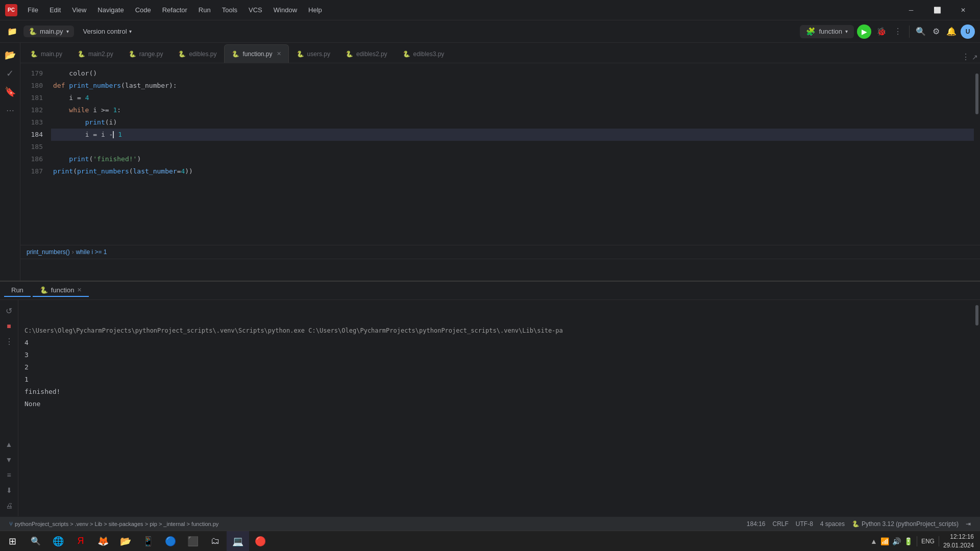  Describe the element at coordinates (881, 32) in the screenshot. I see `debug-button: 🐞` at that location.